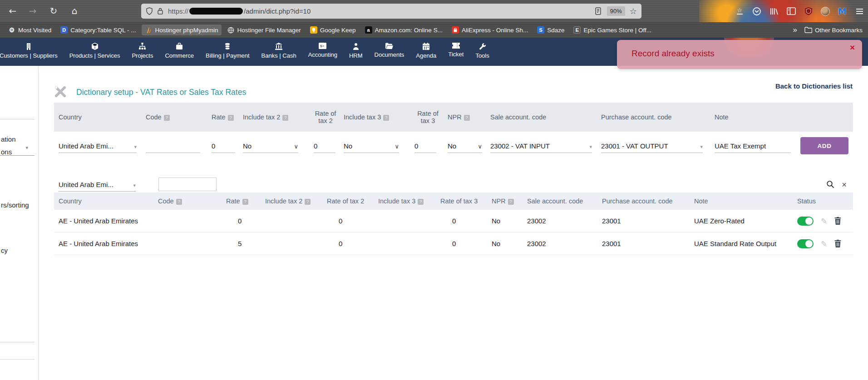  Describe the element at coordinates (391, 11) in the screenshot. I see `url-bar: https:///admin/dict.php?id=10 90% ☆` at that location.